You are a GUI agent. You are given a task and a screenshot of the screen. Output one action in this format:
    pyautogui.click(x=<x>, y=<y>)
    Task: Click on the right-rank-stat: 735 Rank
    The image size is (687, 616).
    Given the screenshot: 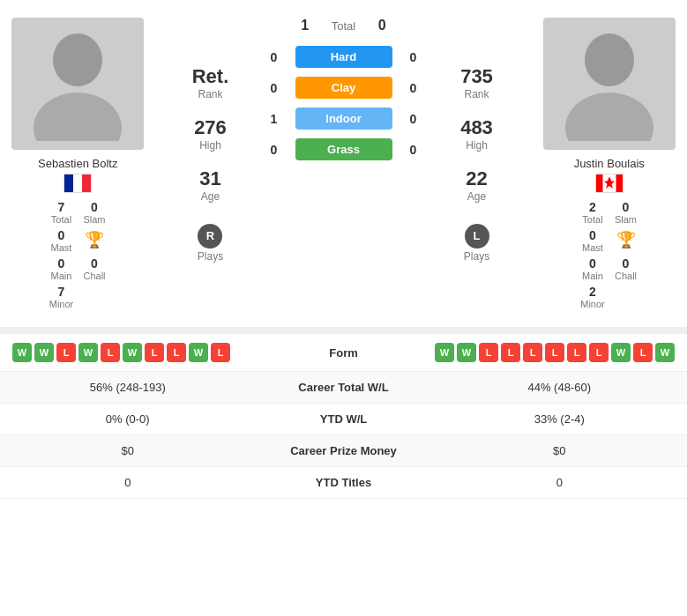 What is the action you would take?
    pyautogui.click(x=476, y=83)
    